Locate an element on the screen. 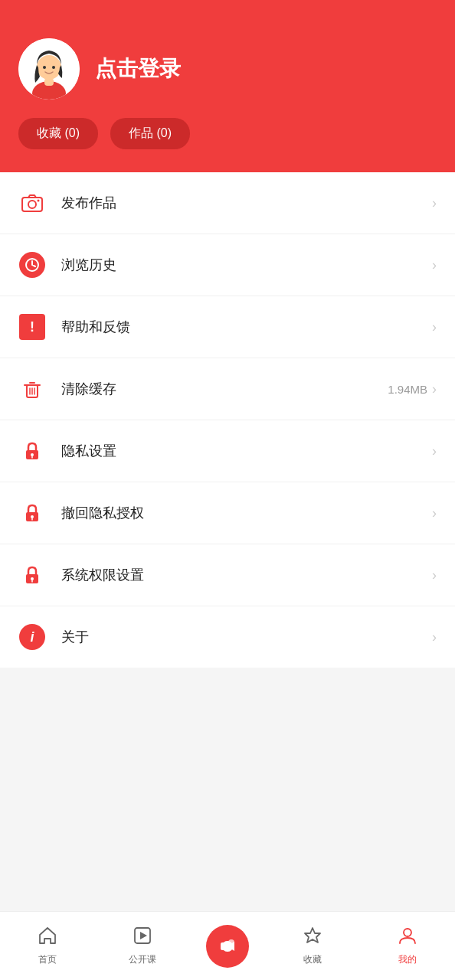  permissions-icon is located at coordinates (32, 575).